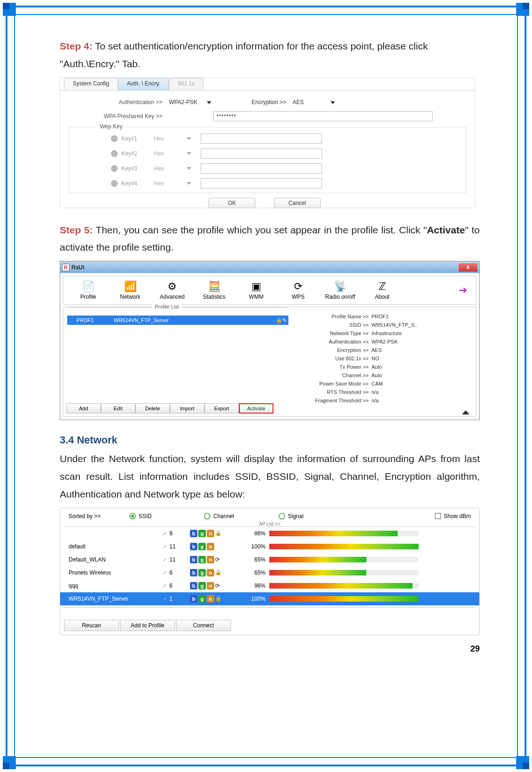 Image resolution: width=532 pixels, height=772 pixels. Describe the element at coordinates (382, 290) in the screenshot. I see `toolbar-item-about: ℤ About` at that location.